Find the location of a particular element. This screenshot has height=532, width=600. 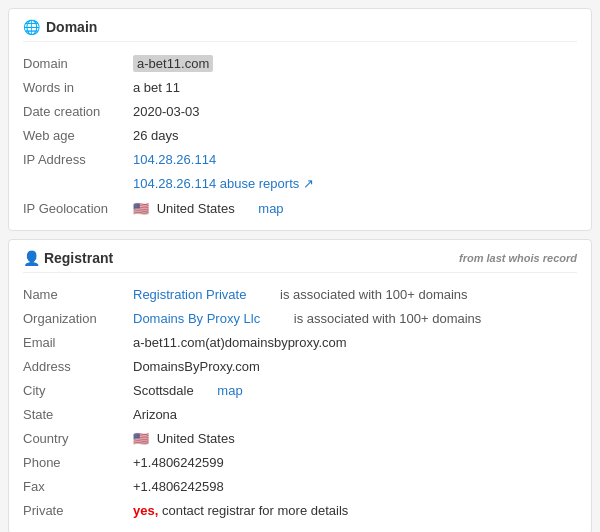

city-row: City Scottsdale map is located at coordinates (300, 391).